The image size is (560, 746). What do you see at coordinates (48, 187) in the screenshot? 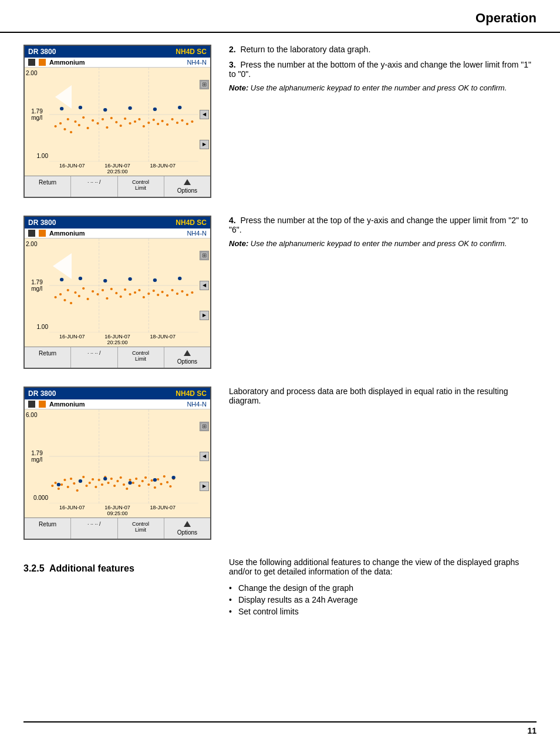
I see `toolbar-return-1: Return` at bounding box center [48, 187].